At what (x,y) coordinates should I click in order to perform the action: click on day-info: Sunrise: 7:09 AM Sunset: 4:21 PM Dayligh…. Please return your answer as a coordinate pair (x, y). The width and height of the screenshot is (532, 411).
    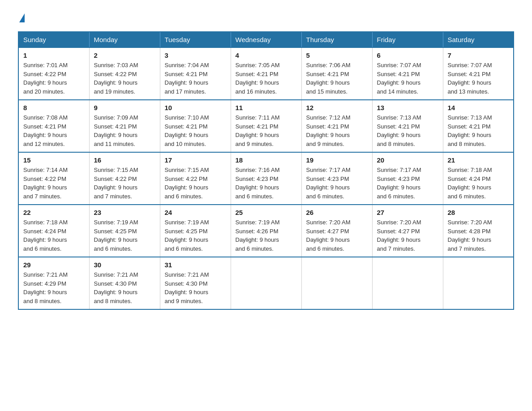
    Looking at the image, I should click on (124, 131).